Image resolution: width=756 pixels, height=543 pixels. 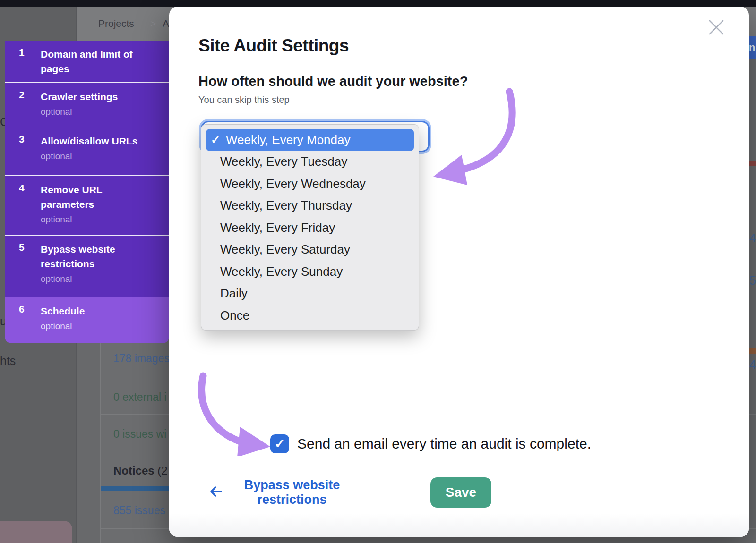 What do you see at coordinates (216, 492) in the screenshot?
I see `arrow-left-icon` at bounding box center [216, 492].